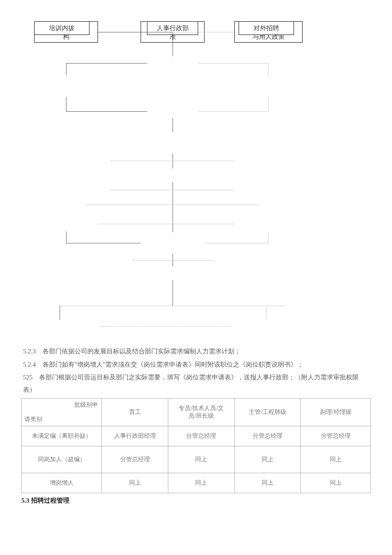 The image size is (392, 555). Describe the element at coordinates (196, 365) in the screenshot. I see `para-524: 5.2.4 各部门如有"增岗增人"需求须在交《岗位需求申请表》同时附该职位之《岗…` at that location.